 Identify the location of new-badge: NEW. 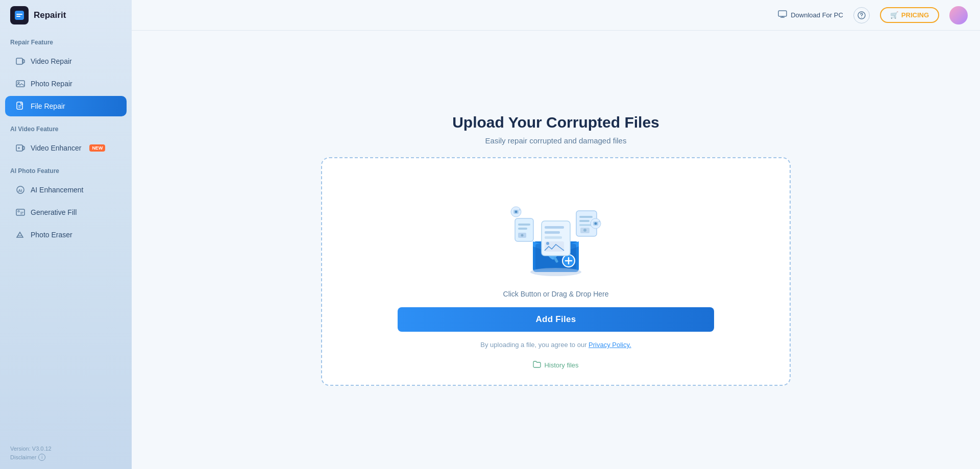
(97, 148).